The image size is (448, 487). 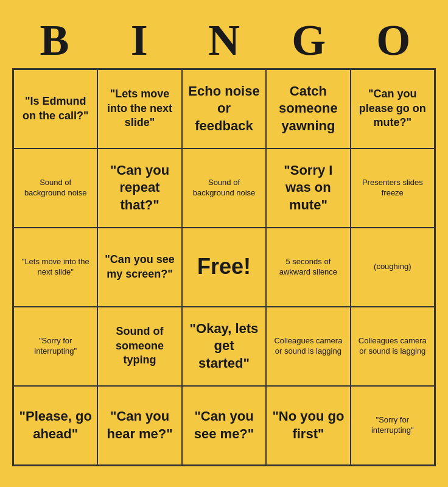 I want to click on bingo-cell: "Can you see my screen?", so click(x=139, y=267).